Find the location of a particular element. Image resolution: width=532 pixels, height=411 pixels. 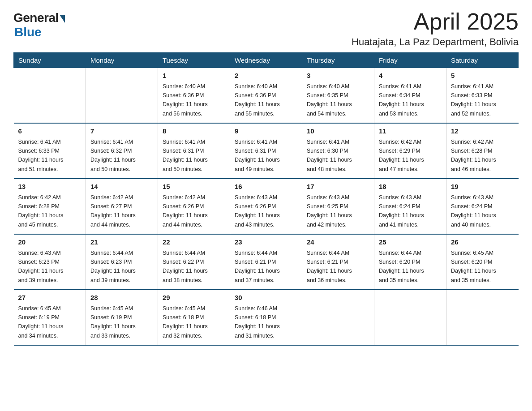

calendar-cell: 21Sunrise: 6:44 AMSunset: 6:23 PMDayligh… is located at coordinates (122, 262).